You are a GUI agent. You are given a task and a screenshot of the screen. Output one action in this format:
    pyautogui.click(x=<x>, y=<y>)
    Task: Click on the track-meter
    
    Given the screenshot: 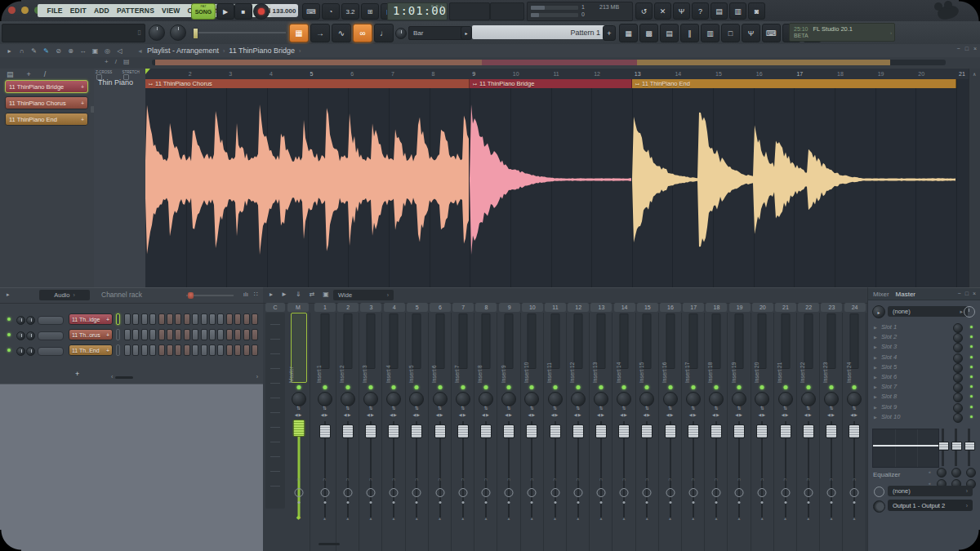 What is the action you would take?
    pyautogui.click(x=831, y=341)
    